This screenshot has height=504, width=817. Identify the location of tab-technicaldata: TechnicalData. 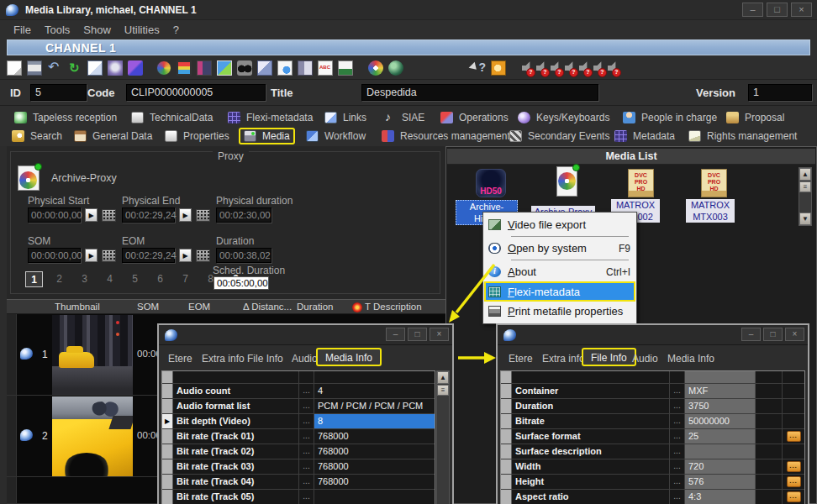
(171, 118).